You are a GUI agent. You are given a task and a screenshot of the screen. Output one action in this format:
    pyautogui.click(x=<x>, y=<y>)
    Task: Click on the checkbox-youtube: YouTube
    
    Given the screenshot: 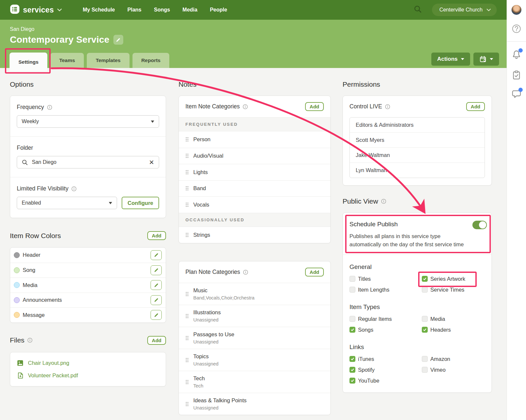 What is the action you would take?
    pyautogui.click(x=364, y=381)
    